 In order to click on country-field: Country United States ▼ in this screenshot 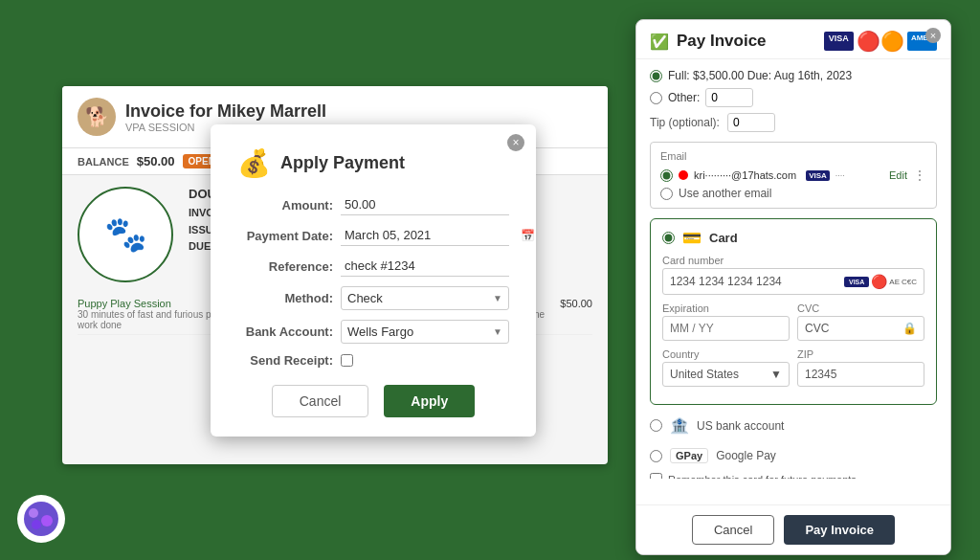, I will do `click(725, 371)`.